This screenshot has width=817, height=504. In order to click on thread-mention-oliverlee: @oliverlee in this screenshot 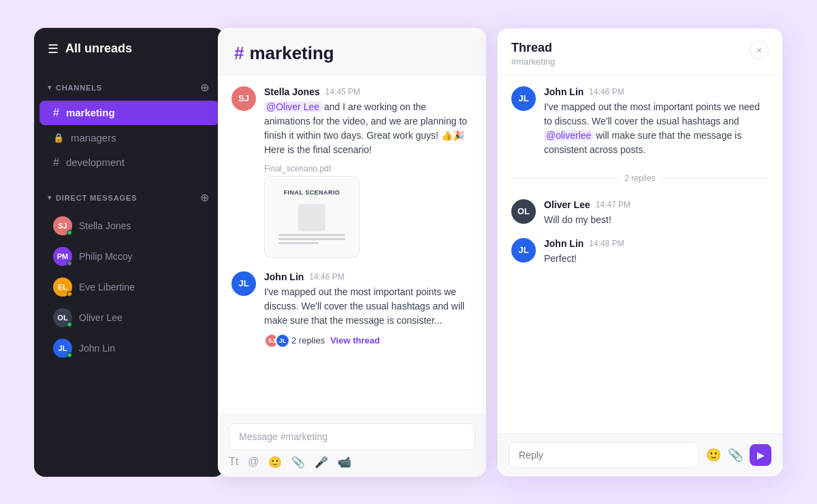, I will do `click(568, 135)`.